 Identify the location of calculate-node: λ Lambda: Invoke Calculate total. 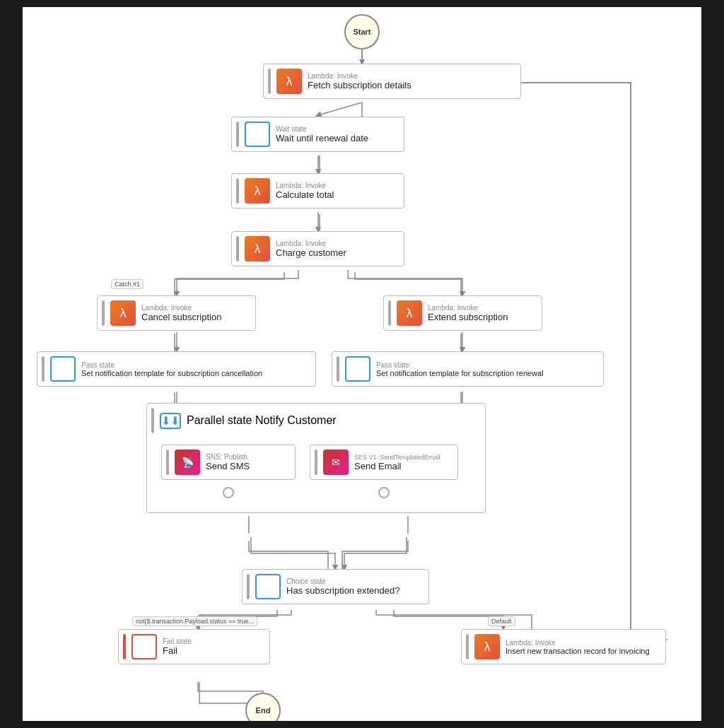
(318, 191).